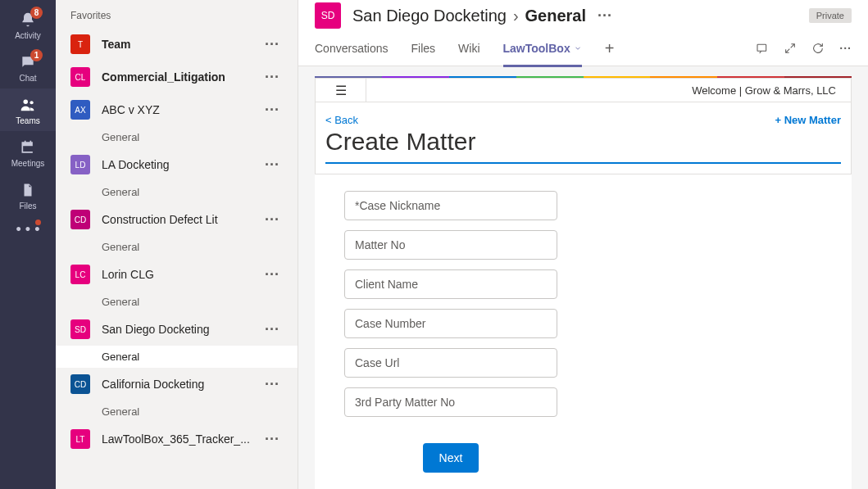 The height and width of the screenshot is (489, 868). What do you see at coordinates (28, 195) in the screenshot?
I see `rail-files: Files` at bounding box center [28, 195].